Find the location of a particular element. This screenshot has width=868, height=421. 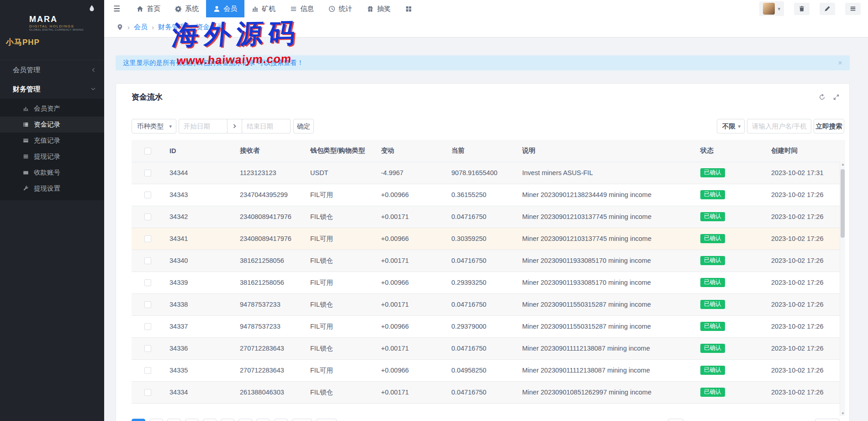

page-button: 1717 is located at coordinates (326, 420).